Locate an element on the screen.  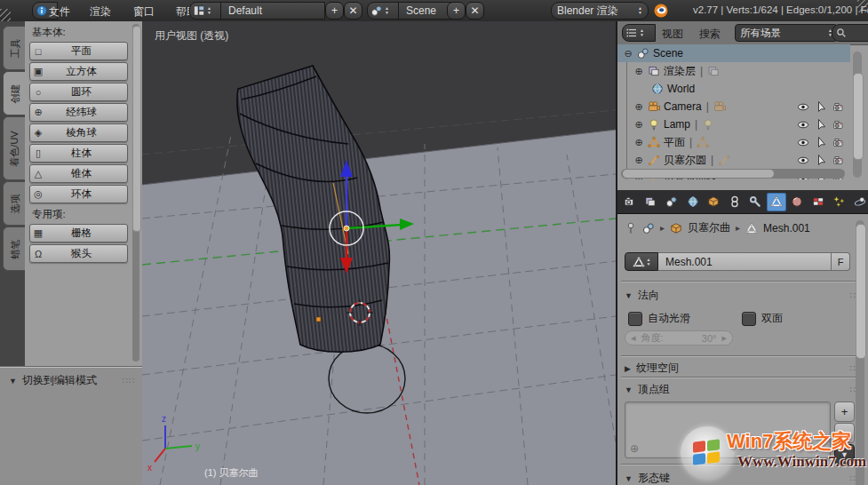
add-grid-button: ▦栅格 is located at coordinates (78, 233).